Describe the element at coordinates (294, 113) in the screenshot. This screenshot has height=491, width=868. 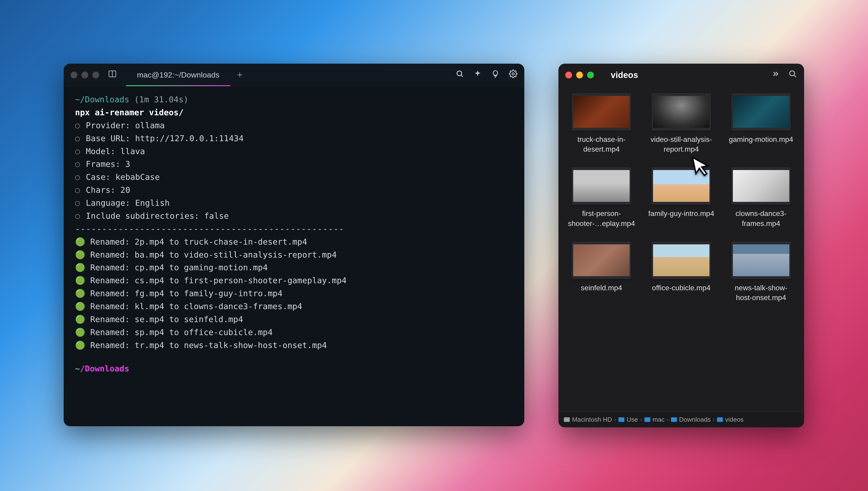
I see `command-line: npx ai-renamer videos/` at that location.